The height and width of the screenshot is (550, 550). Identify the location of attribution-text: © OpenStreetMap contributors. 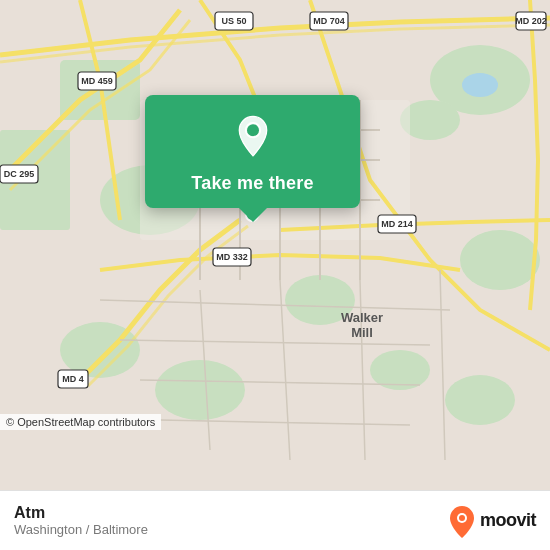
(80, 422).